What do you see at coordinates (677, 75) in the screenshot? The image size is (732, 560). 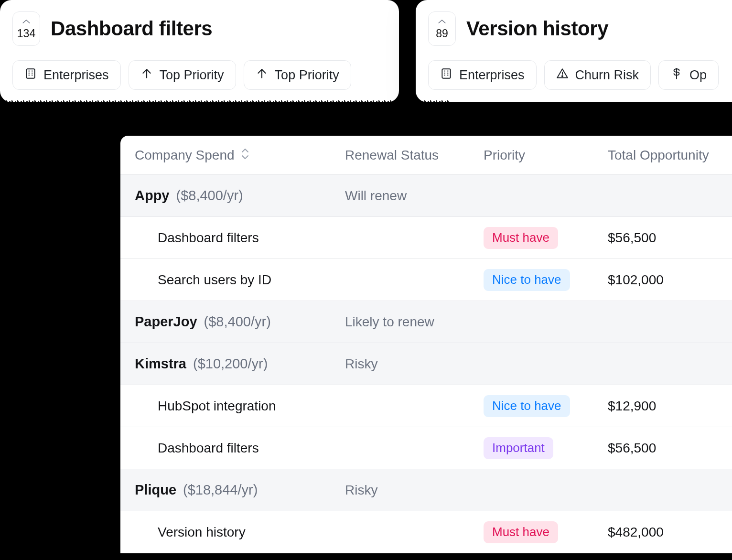 I see `dollar-icon` at bounding box center [677, 75].